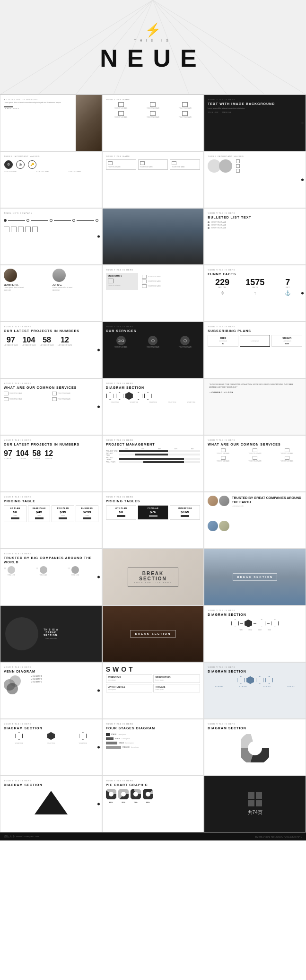 The height and width of the screenshot is (980, 306). I want to click on slide-common-services-2: YOUR TITLE IS HERE WHAT ARE OUR COMMON S…, so click(255, 464).